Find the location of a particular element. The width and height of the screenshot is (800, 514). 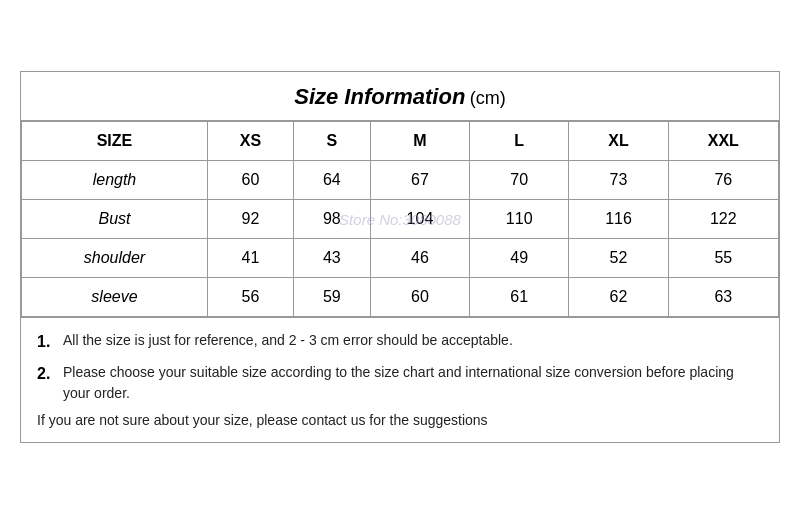

table-title-unit: (cm) is located at coordinates (488, 98).